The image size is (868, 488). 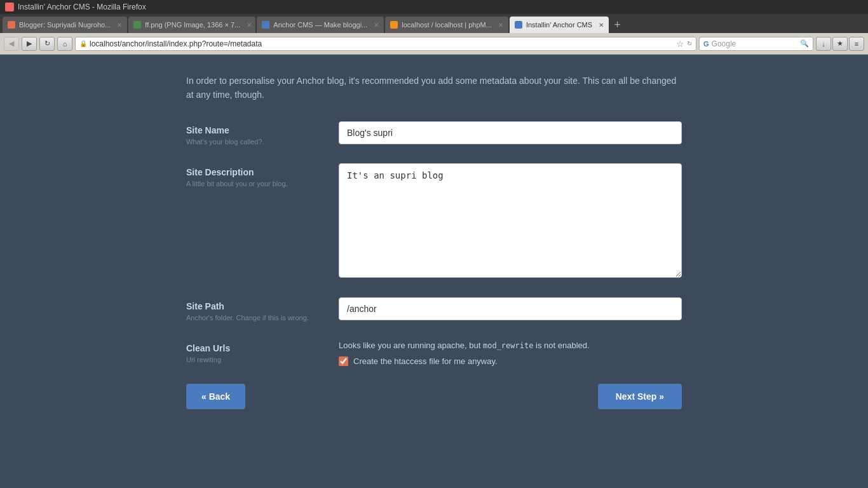 What do you see at coordinates (501, 25) in the screenshot?
I see `tab-close-4: ✕` at bounding box center [501, 25].